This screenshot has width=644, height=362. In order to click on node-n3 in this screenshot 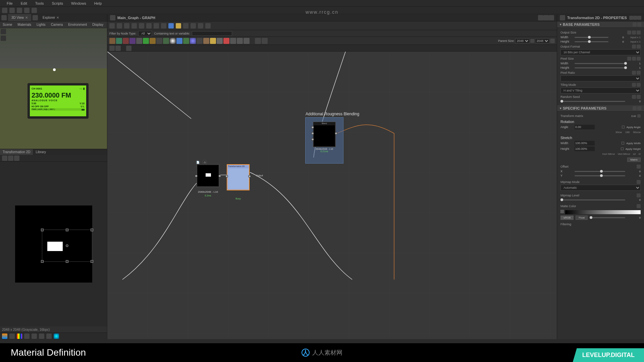, I will do `click(213, 41)`.